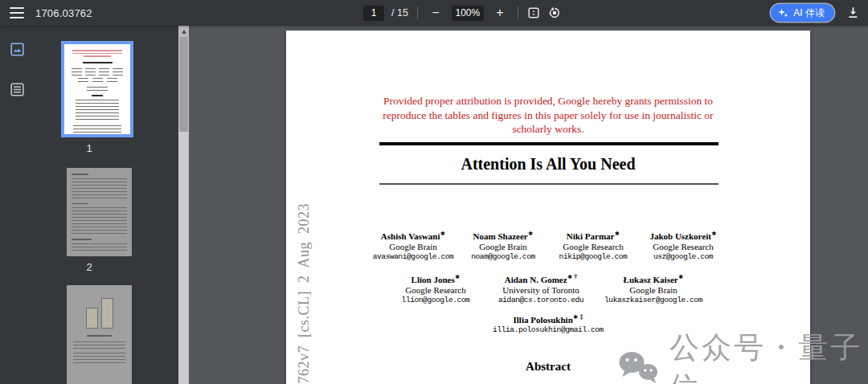 This screenshot has width=868, height=384. I want to click on scrollbar-thumb, so click(183, 84).